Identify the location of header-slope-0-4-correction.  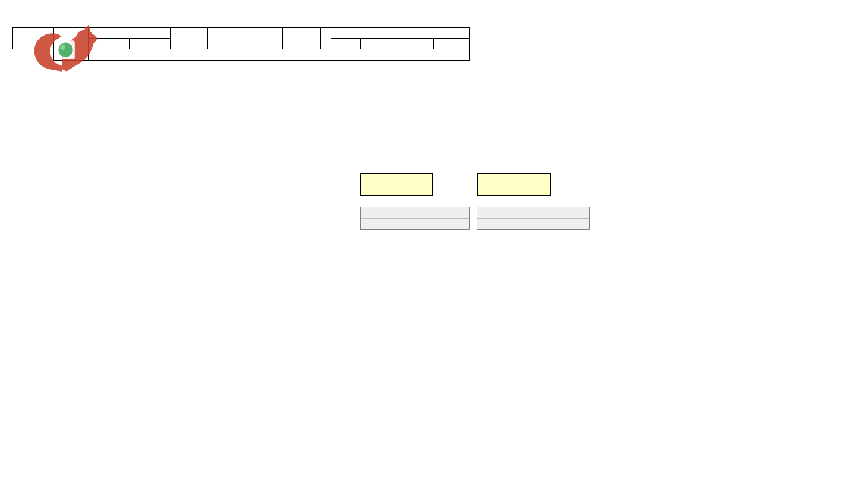
(415, 44).